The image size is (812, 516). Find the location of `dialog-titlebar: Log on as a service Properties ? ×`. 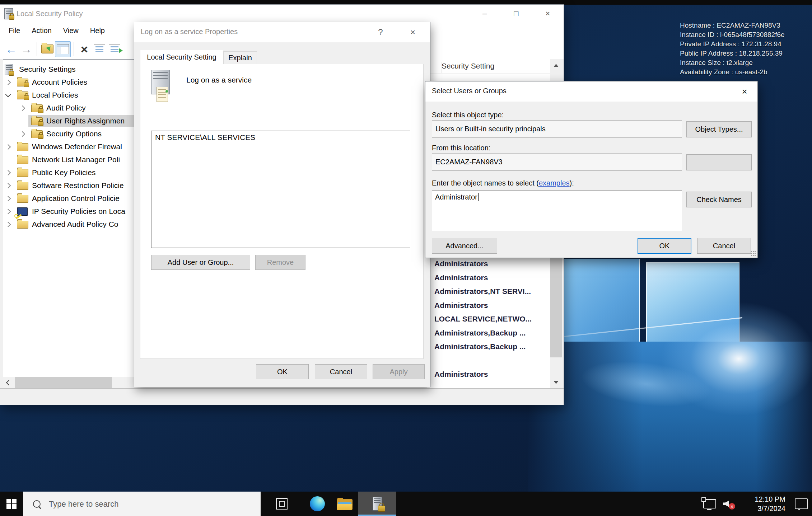

dialog-titlebar: Log on as a service Properties ? × is located at coordinates (282, 32).